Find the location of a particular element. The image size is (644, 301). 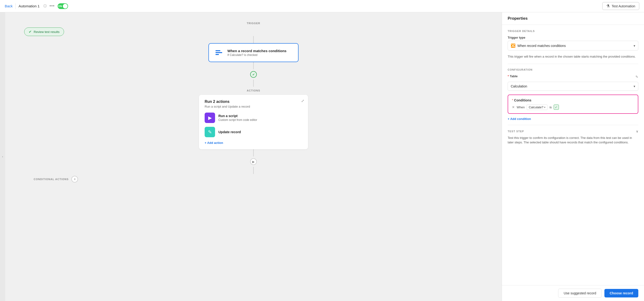

configuration-section-label: CONFIGURATION is located at coordinates (573, 70).